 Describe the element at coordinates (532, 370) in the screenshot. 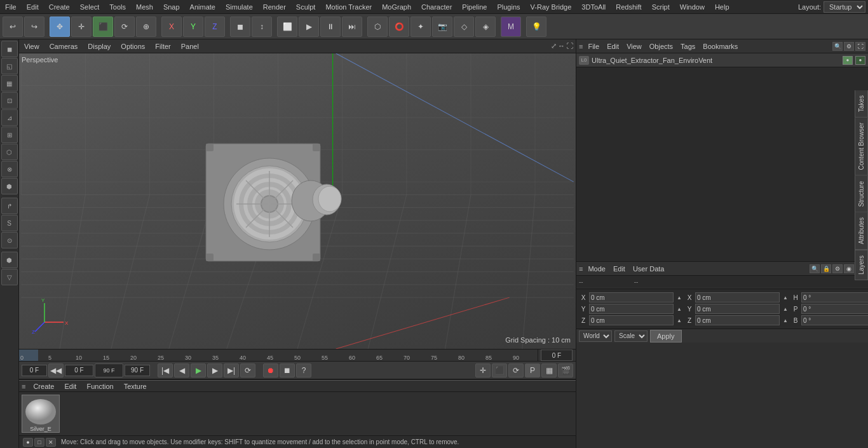

I see `key-playback-button: P` at that location.